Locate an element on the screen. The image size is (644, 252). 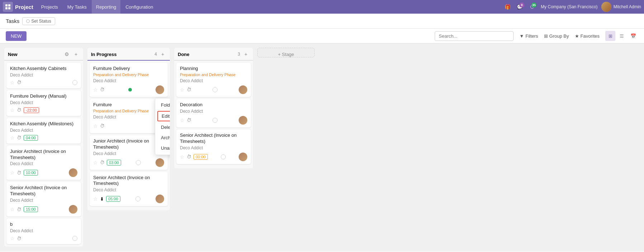
app-name: Project is located at coordinates (24, 7).